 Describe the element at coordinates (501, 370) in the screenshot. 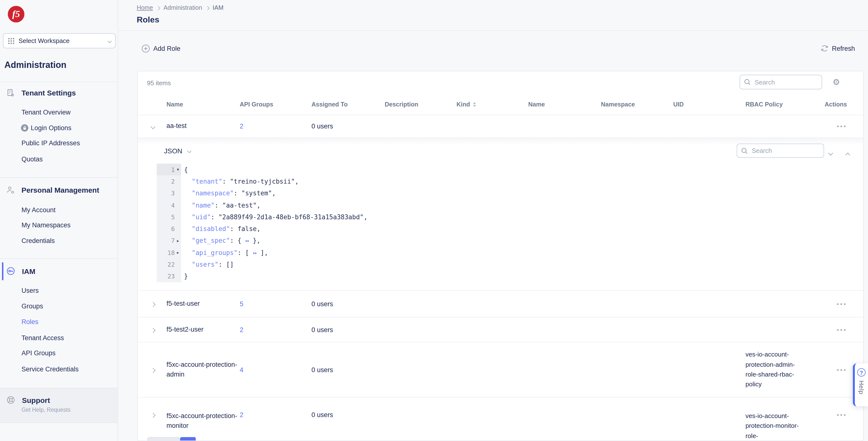

I see `table-row: f5xc-account-protection-admin 4 0 users …` at that location.